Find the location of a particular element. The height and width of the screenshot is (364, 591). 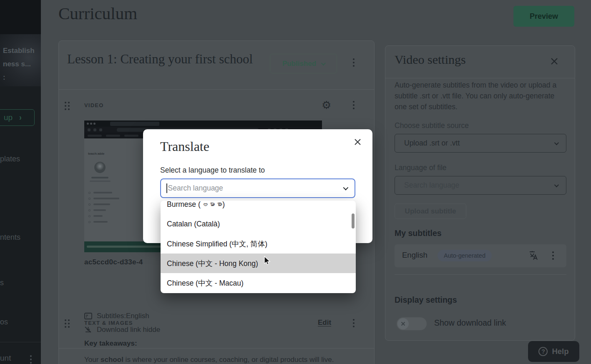

subtitle-source-value: Upload .srt or .vtt is located at coordinates (432, 143).